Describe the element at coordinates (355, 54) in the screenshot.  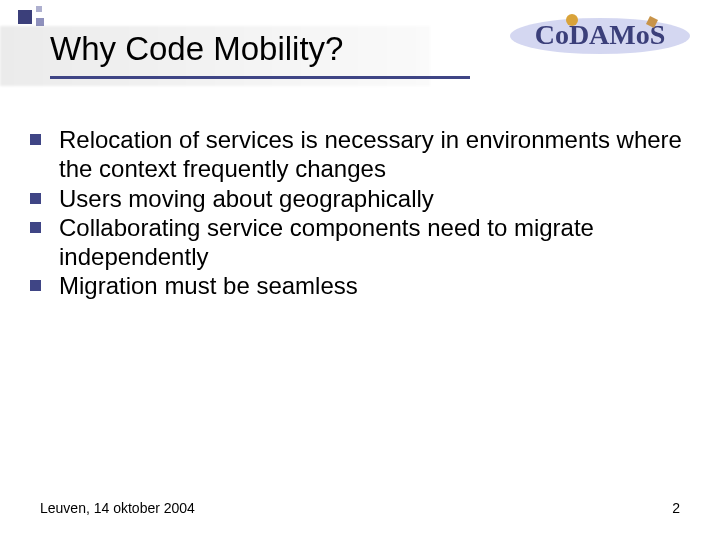
I see `title-block: Why Code Mobility?` at that location.